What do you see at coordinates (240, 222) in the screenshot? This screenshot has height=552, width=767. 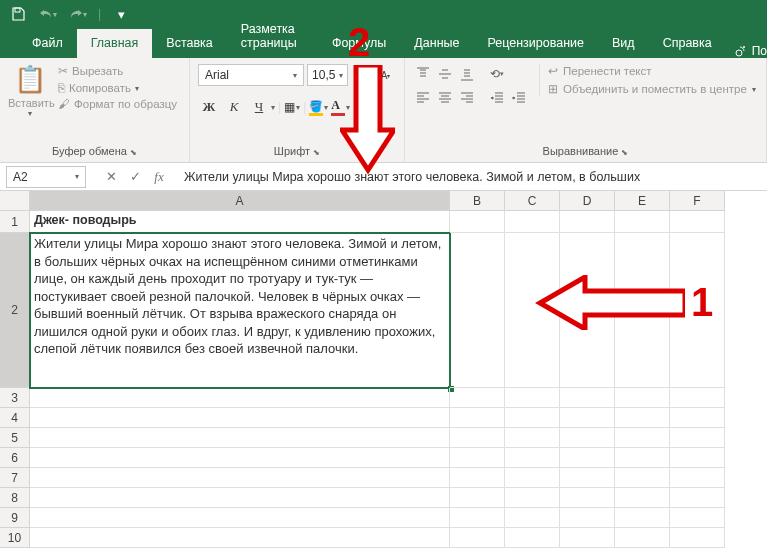 I see `cell-a1: Джек- поводырь` at bounding box center [240, 222].